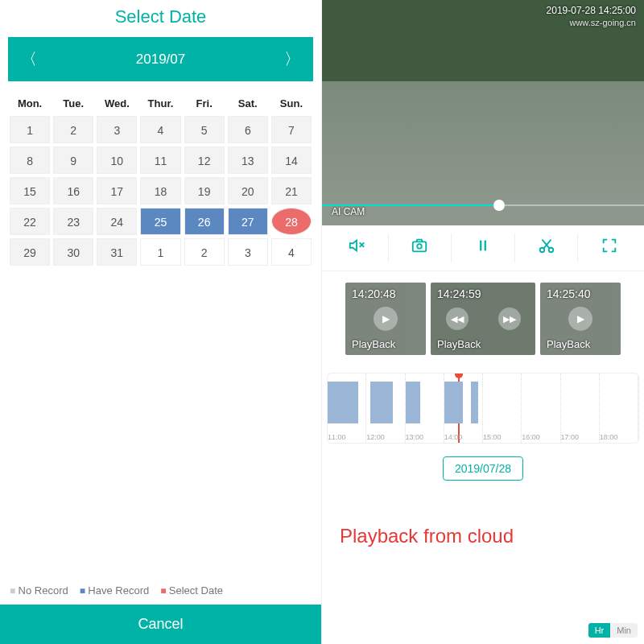 Image resolution: width=644 pixels, height=644 pixels. I want to click on calendar-day: 24, so click(117, 221).